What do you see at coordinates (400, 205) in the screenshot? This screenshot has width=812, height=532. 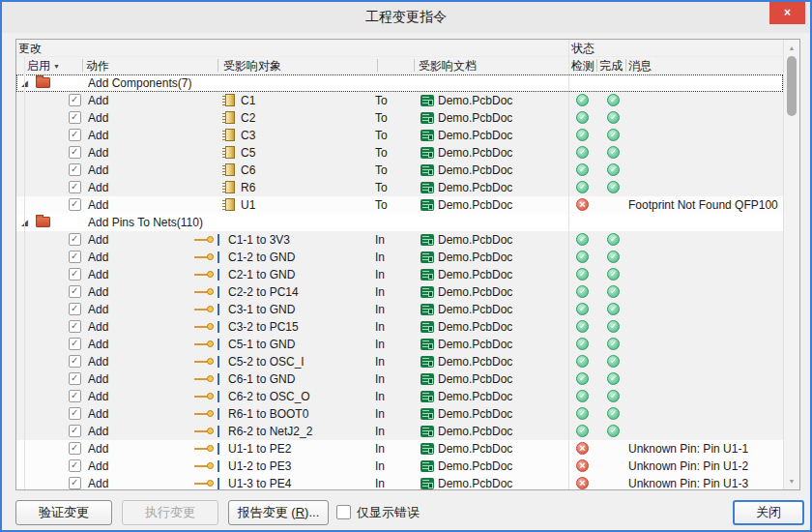 I see `change-row: AddU1ToDemo.PcbDocFootprint Not Found QF…` at bounding box center [400, 205].